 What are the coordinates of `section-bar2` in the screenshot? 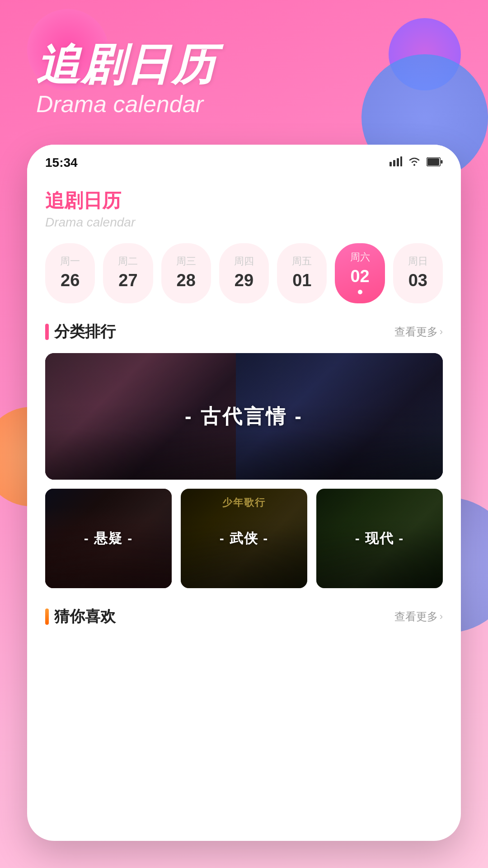 It's located at (47, 617).